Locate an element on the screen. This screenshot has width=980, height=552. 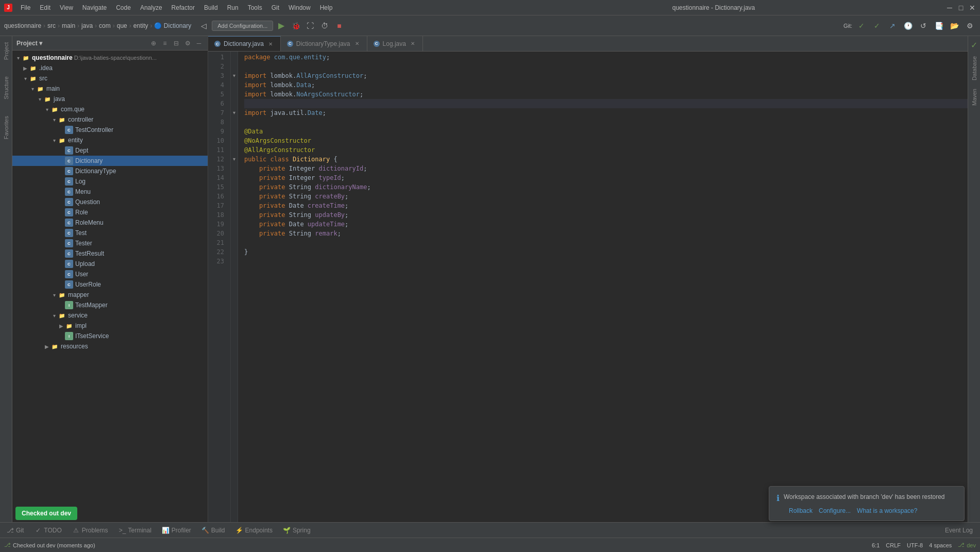
menu-build: Build is located at coordinates (211, 8).